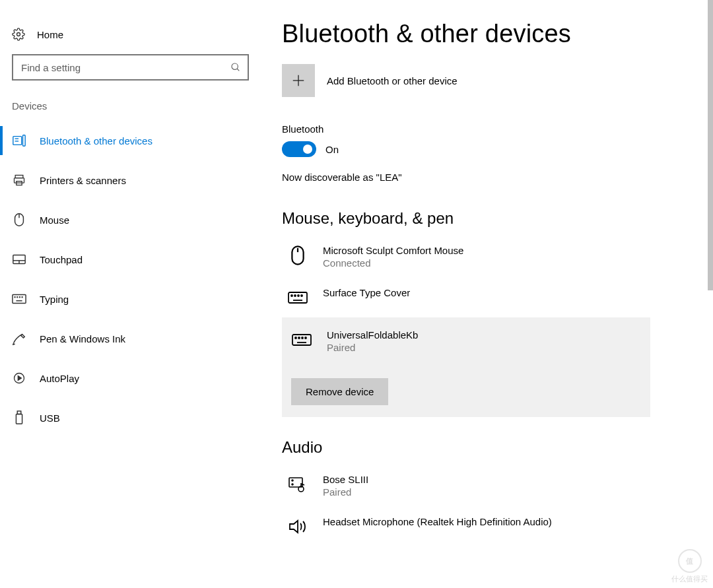 This screenshot has height=588, width=713. I want to click on sidebar-item-label: Touchpad, so click(61, 260).